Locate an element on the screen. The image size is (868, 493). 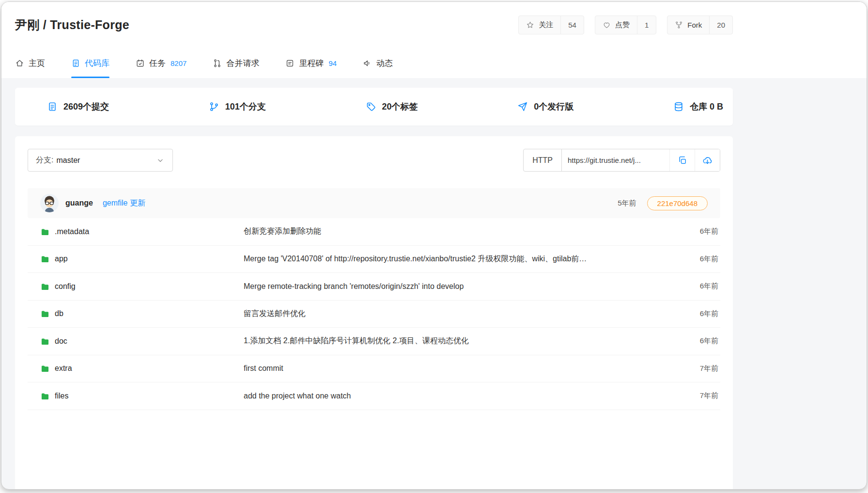
copy-url-button is located at coordinates (682, 160).